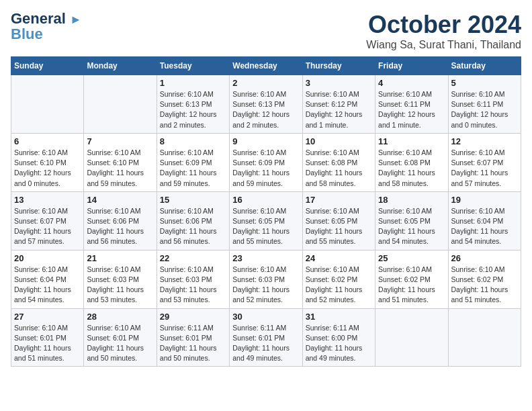  I want to click on day-number: 9, so click(266, 141).